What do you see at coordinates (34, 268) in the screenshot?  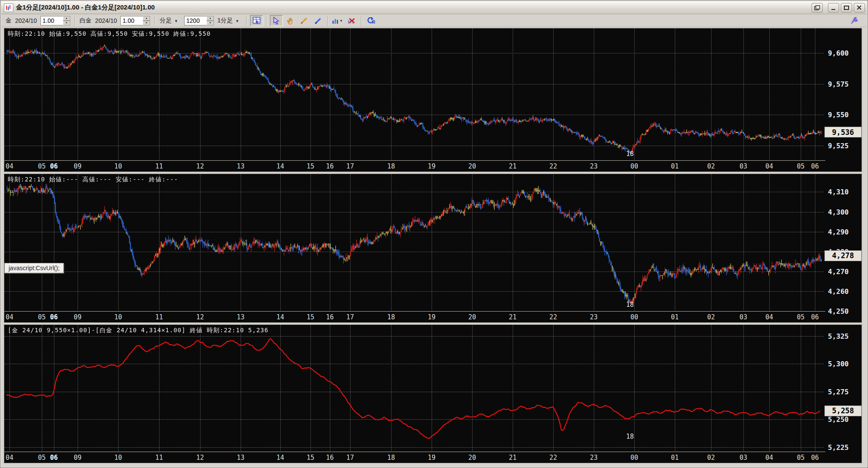 I see `javascript-link-tooltip: javascript:CsvUrl();` at bounding box center [34, 268].